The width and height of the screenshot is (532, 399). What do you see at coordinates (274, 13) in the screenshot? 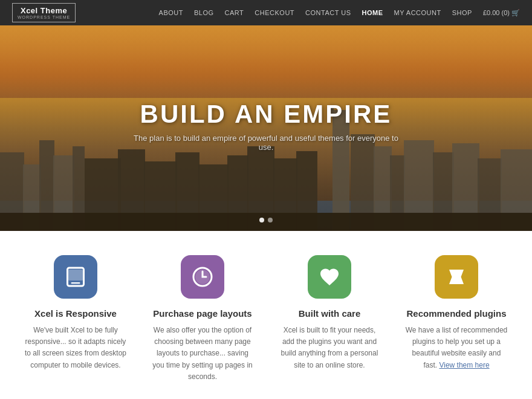
I see `nav-item-checkout: CHECKOUT` at bounding box center [274, 13].